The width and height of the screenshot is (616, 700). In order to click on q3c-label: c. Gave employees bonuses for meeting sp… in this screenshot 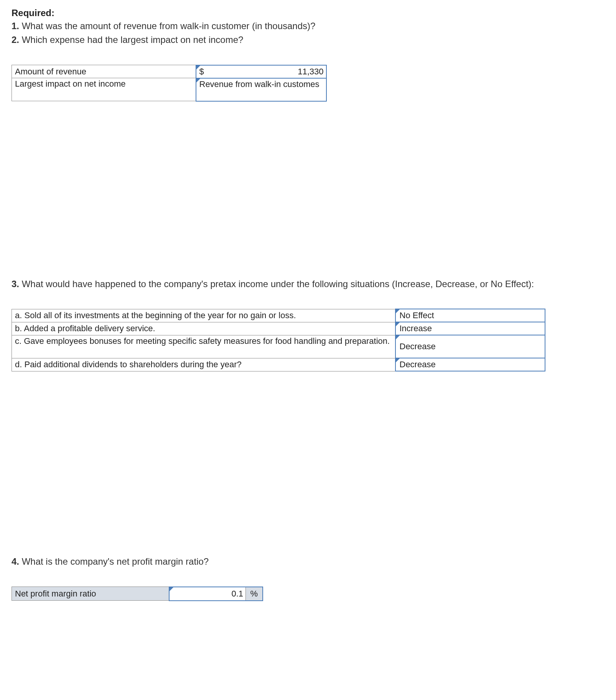, I will do `click(204, 347)`.